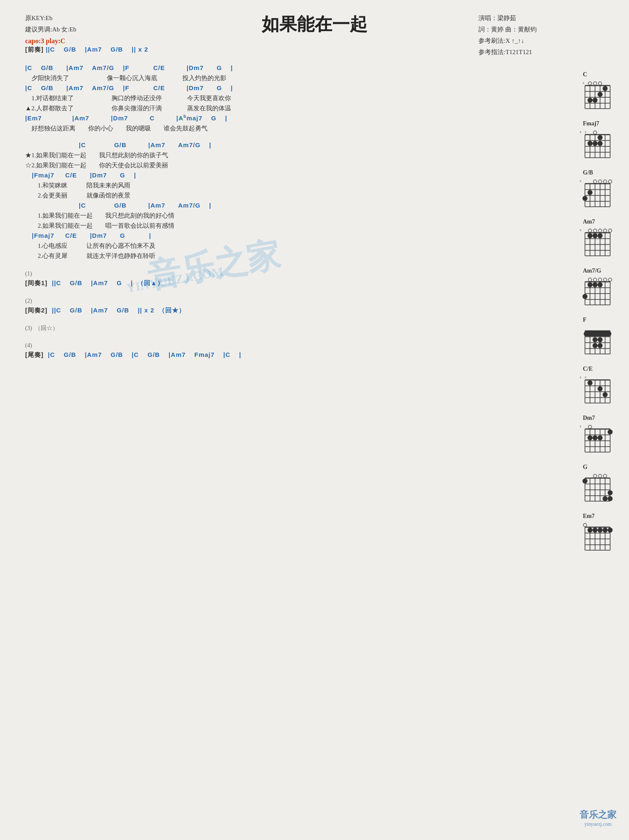 The image size is (629, 840). Describe the element at coordinates (598, 239) in the screenshot. I see `chord-Am7: Am7 x` at that location.